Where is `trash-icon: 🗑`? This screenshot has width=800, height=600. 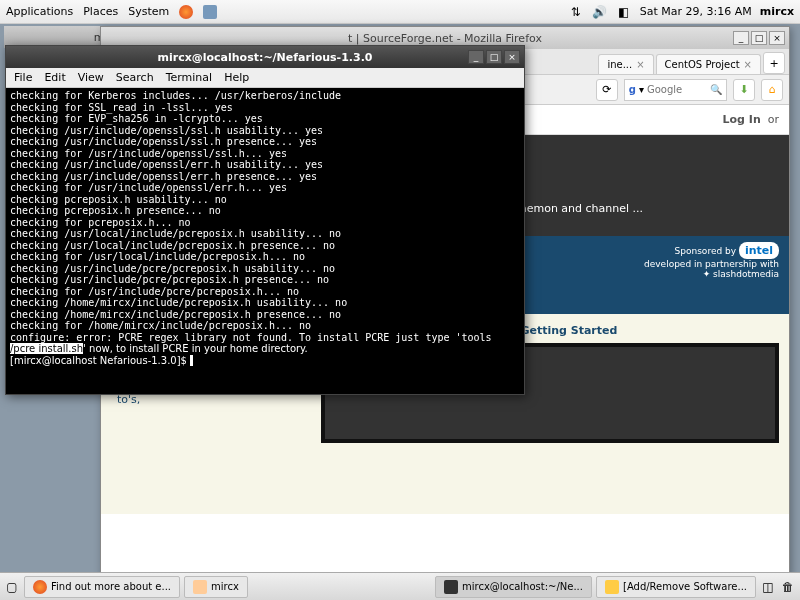
trash-icon: 🗑 is located at coordinates (788, 587).